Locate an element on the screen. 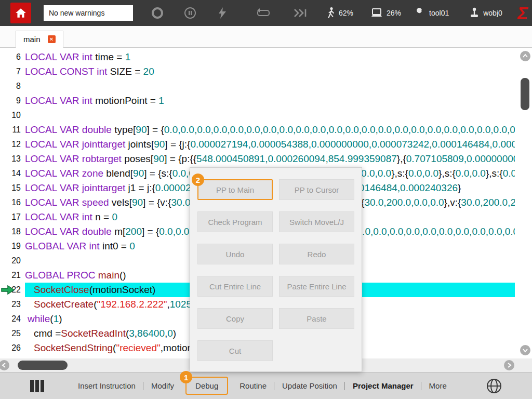 Image resolution: width=532 pixels, height=399 pixels. joystick-icon is located at coordinates (474, 13).